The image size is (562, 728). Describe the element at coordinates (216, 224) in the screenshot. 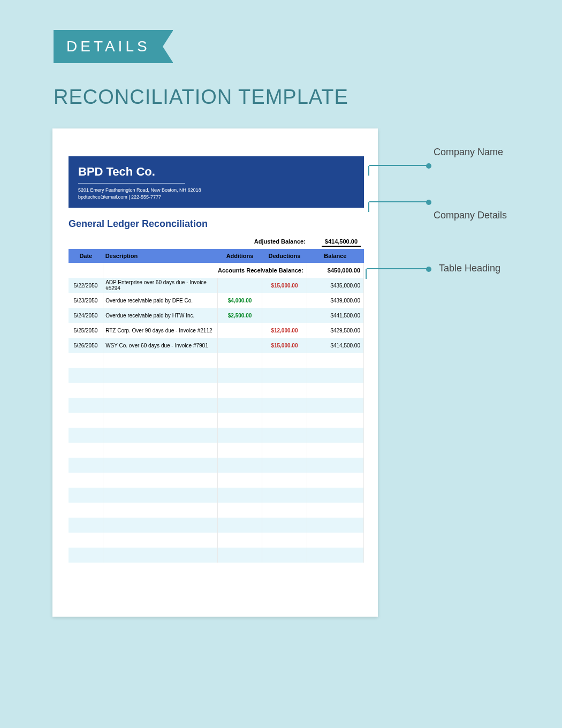

I see `ledger-title: General Ledger Reconciliation` at that location.